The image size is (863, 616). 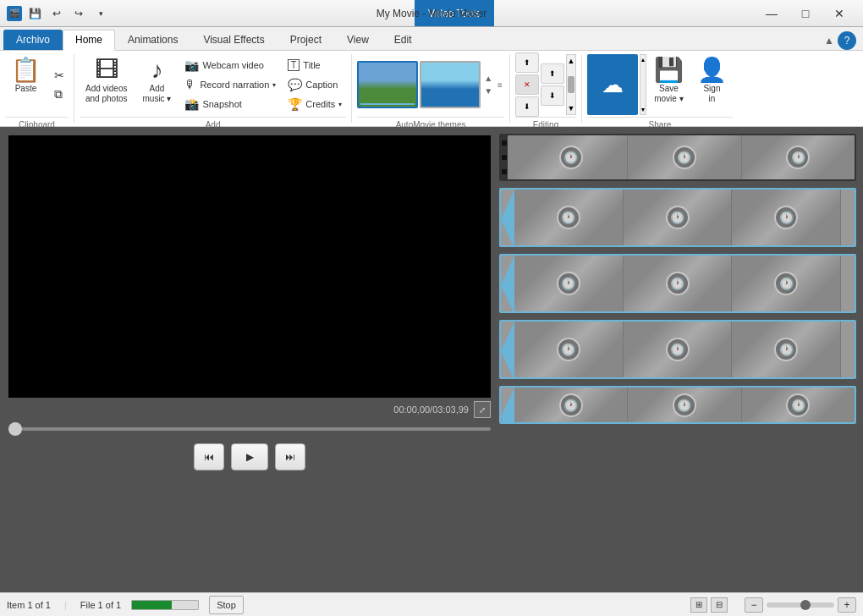 What do you see at coordinates (678, 349) in the screenshot?
I see `timeline-row-4: 🕐 🕐 🕐` at bounding box center [678, 349].